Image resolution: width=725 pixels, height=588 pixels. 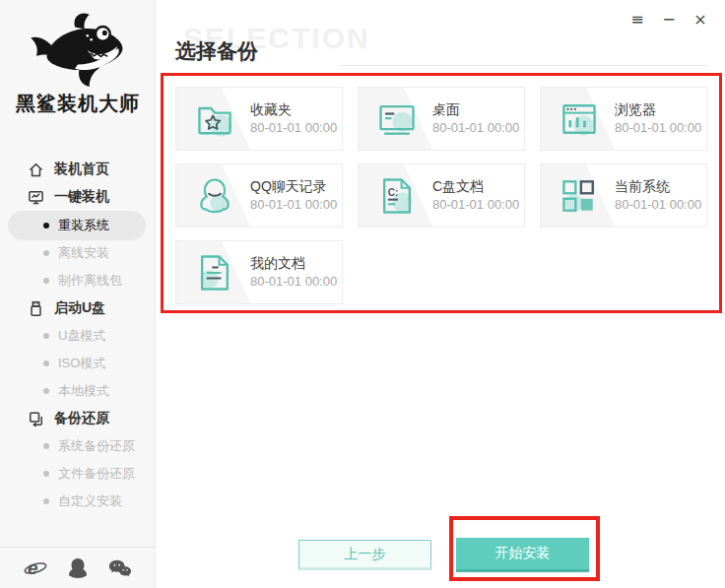 I want to click on sidebar-item-label: 制作离线包, so click(x=91, y=281).